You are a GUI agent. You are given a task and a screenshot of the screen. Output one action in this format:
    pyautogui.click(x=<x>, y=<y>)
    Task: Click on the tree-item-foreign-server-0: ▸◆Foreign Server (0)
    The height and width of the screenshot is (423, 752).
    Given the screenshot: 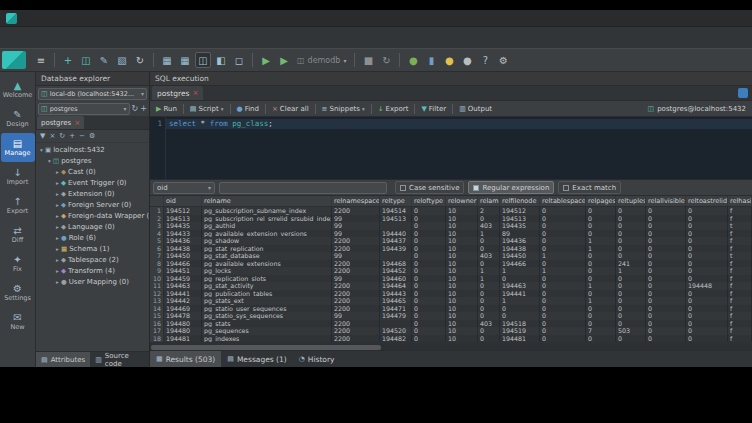 What is the action you would take?
    pyautogui.click(x=92, y=204)
    